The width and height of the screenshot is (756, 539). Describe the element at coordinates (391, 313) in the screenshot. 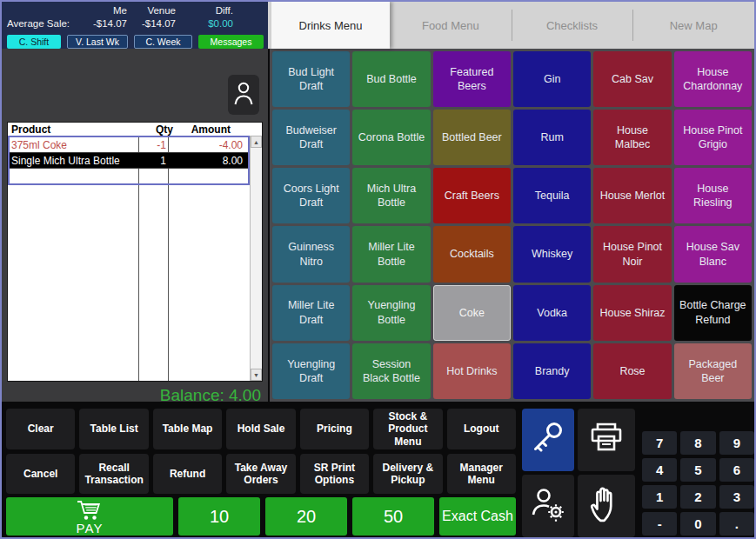

I see `menu-item-button: Yuengling Bottle` at that location.